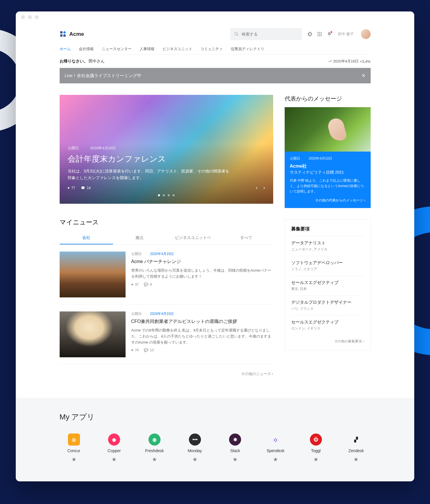 This screenshot has height=504, width=430. Describe the element at coordinates (328, 158) in the screenshot. I see `ceo-message-card: 公開日 2020年4月10日 Acme社 サスティナビリティ目標 2021 代表…` at that location.